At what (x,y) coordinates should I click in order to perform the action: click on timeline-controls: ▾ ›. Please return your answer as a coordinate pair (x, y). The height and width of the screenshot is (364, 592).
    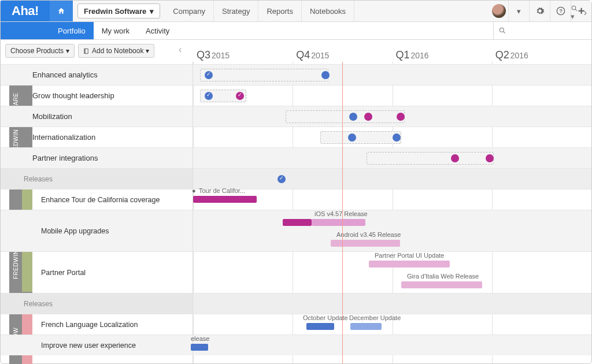
    Looking at the image, I should click on (579, 13).